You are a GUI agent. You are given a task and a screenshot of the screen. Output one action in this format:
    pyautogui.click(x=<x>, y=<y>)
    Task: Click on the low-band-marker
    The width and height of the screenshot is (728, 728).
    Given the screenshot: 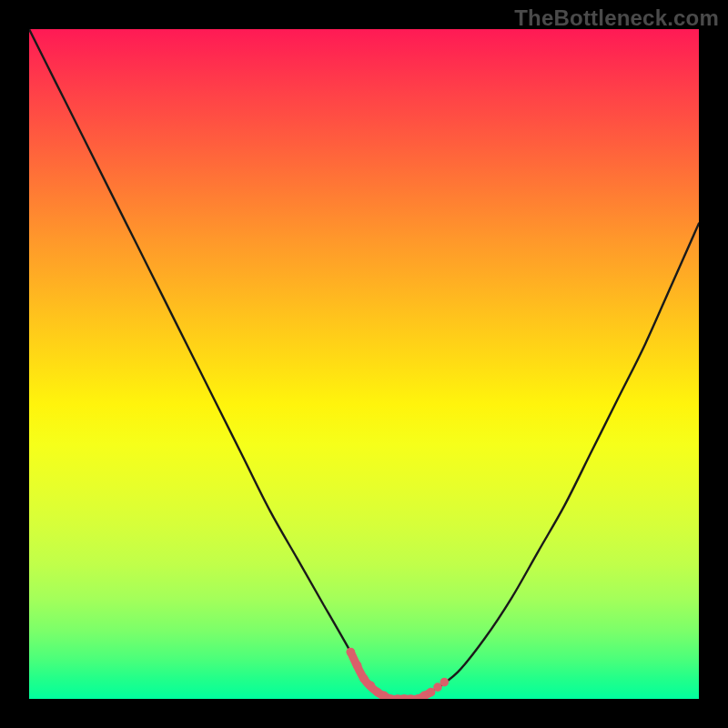 What is the action you would take?
    pyautogui.click(x=399, y=673)
    